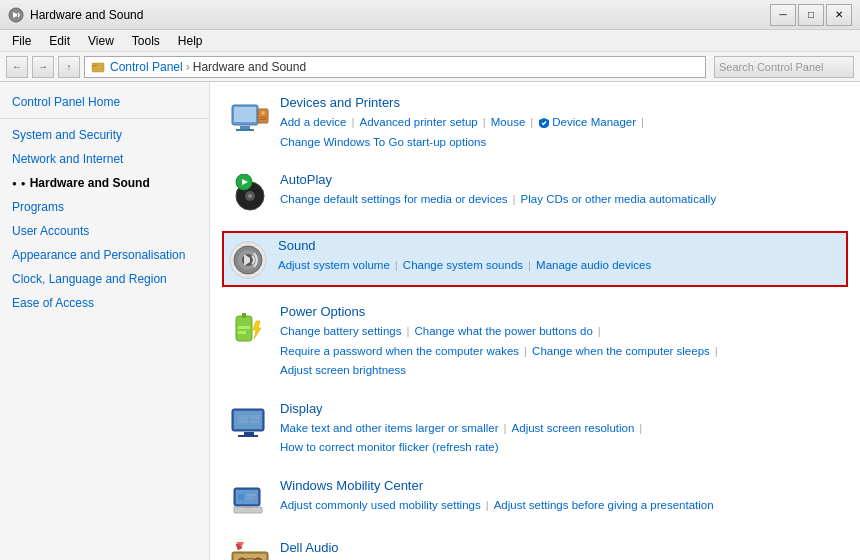  I want to click on display-icon, so click(250, 423).